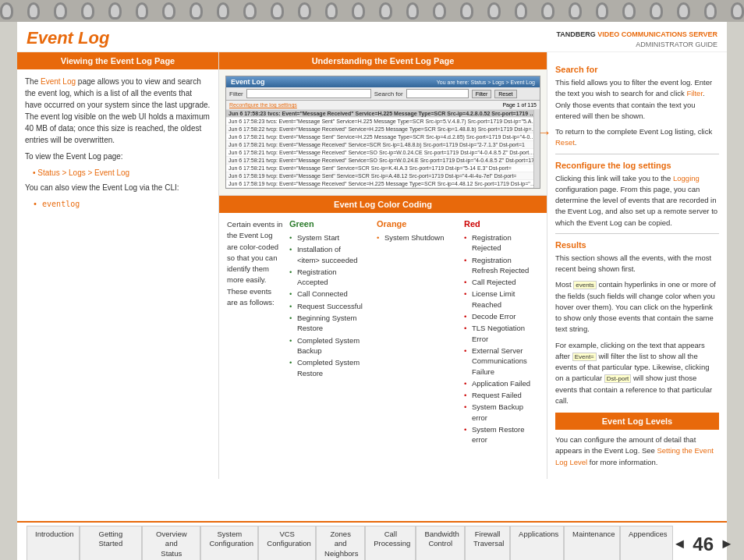 The width and height of the screenshot is (744, 560). What do you see at coordinates (58, 81) in the screenshot?
I see `event-log-link: Event Log` at bounding box center [58, 81].